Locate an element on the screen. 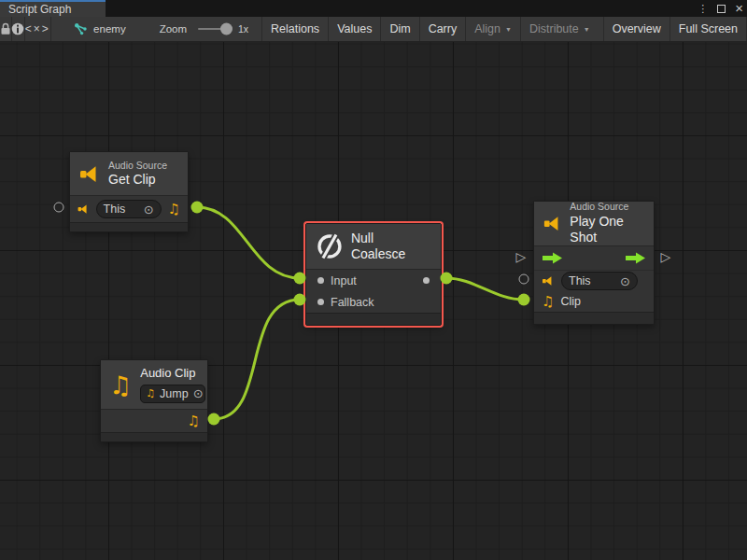 Image resolution: width=747 pixels, height=560 pixels. values-button: Values is located at coordinates (354, 29).